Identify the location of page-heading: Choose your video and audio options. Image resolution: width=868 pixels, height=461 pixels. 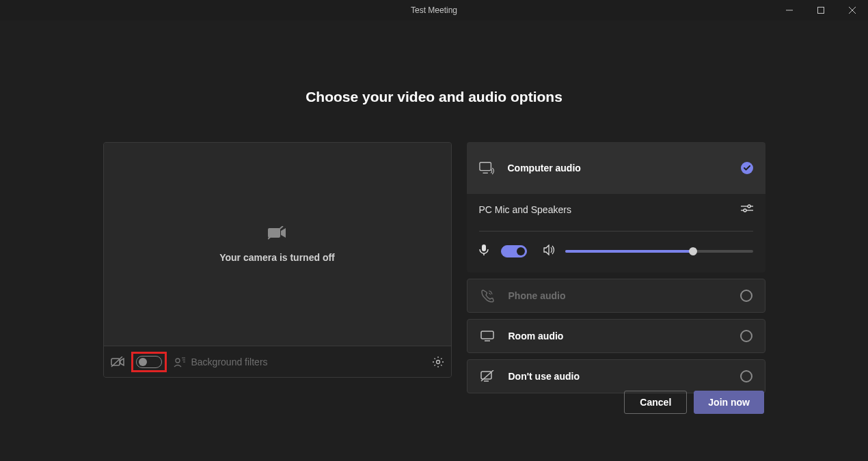
(434, 97).